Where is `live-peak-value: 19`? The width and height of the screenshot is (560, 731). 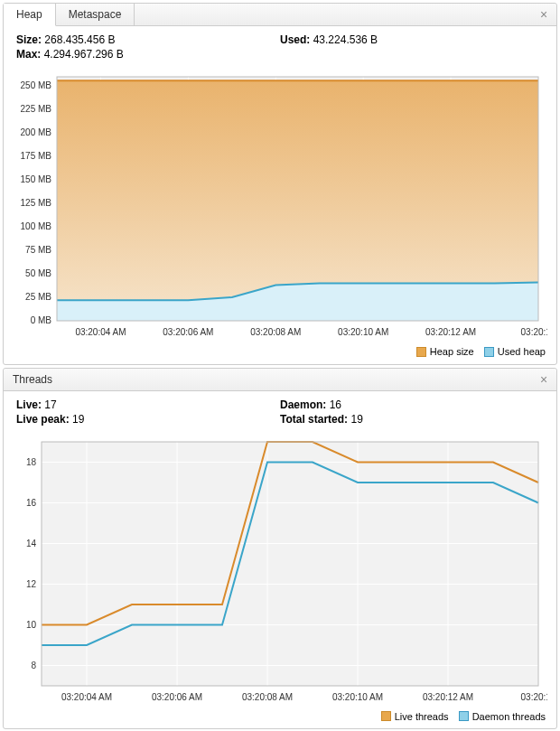
live-peak-value: 19 is located at coordinates (78, 419).